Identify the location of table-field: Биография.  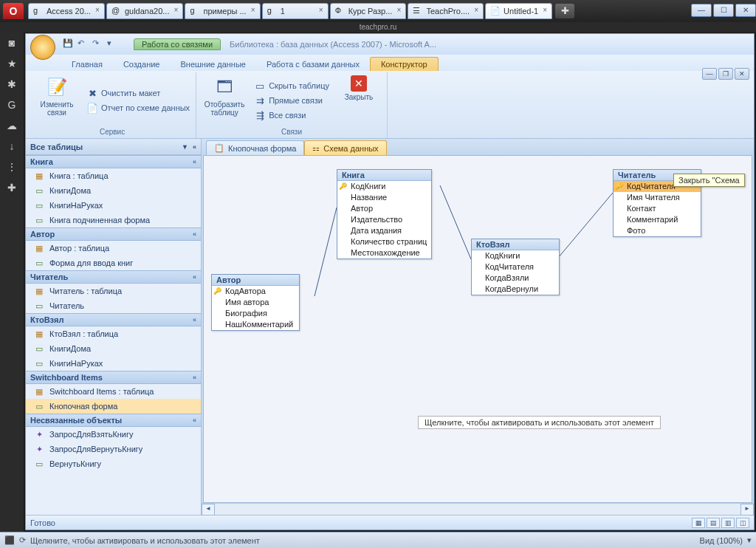
(255, 313).